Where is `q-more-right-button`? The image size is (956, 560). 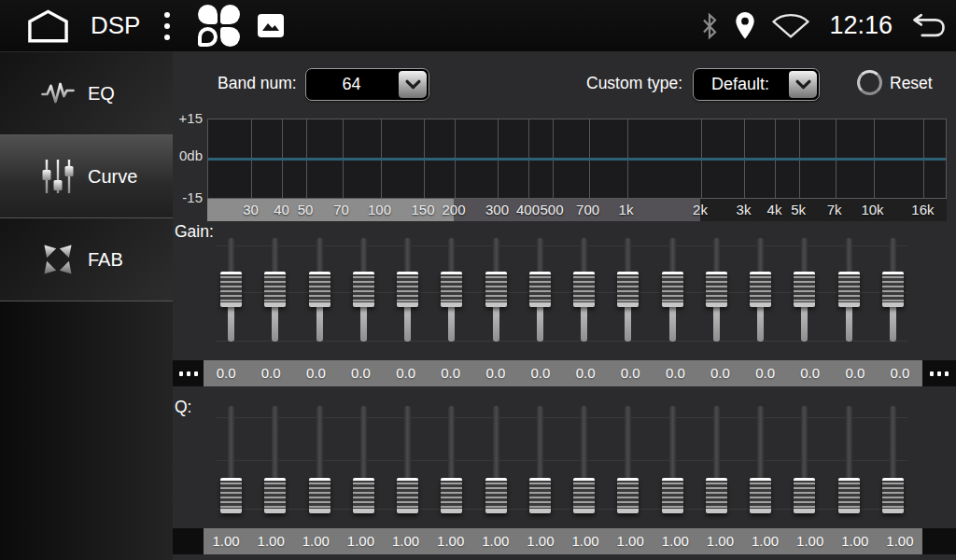 q-more-right-button is located at coordinates (939, 541).